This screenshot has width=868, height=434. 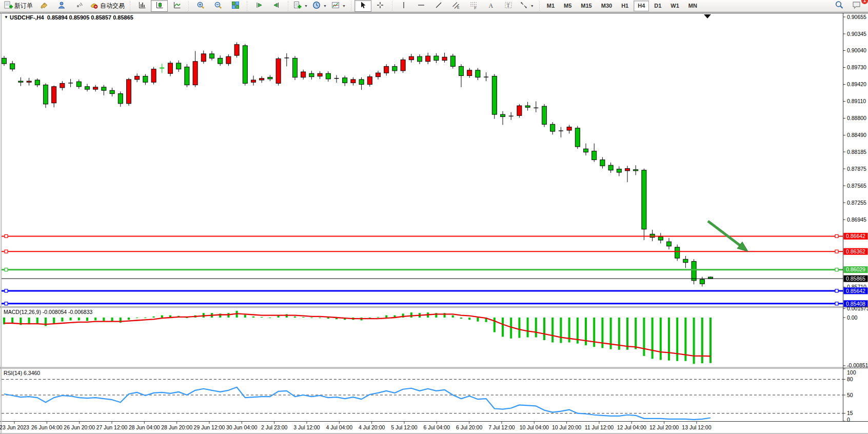 I want to click on dropdown-caret-icon: ▼, so click(x=344, y=6).